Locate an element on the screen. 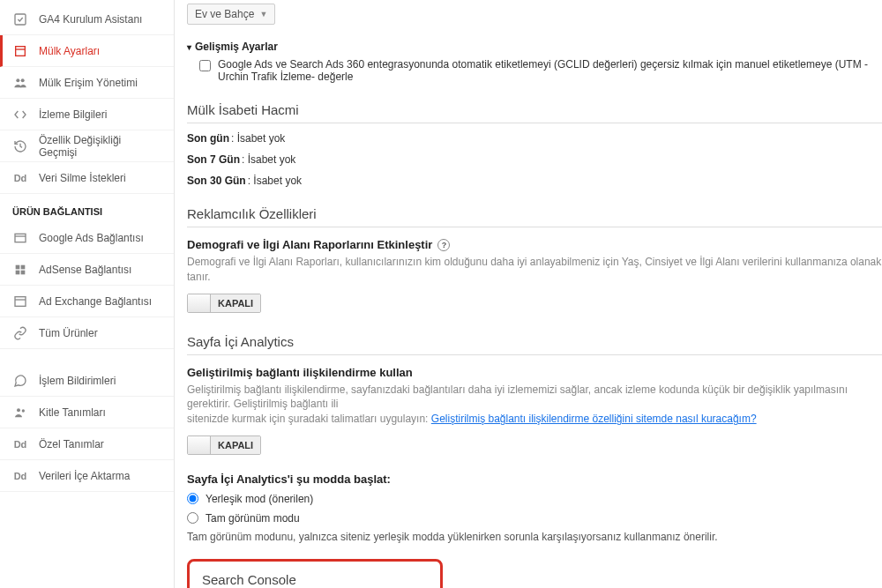  fullview-mode-radio is located at coordinates (192, 518).